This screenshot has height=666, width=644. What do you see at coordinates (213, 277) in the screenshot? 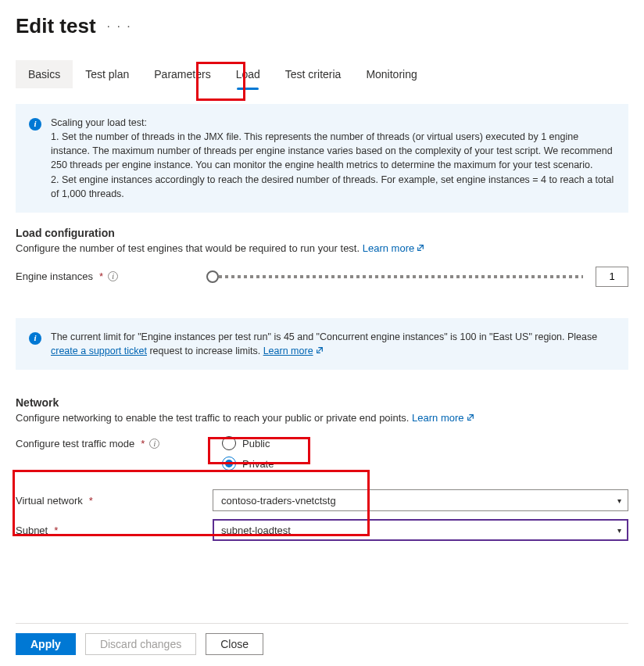
I see `slider-thumb` at bounding box center [213, 277].